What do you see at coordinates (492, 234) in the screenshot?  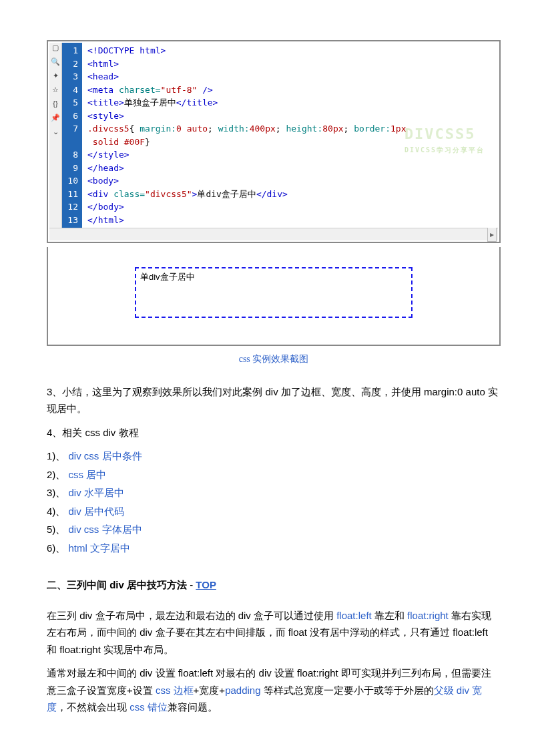 I see `scroll-right-icon: ▸` at bounding box center [492, 234].